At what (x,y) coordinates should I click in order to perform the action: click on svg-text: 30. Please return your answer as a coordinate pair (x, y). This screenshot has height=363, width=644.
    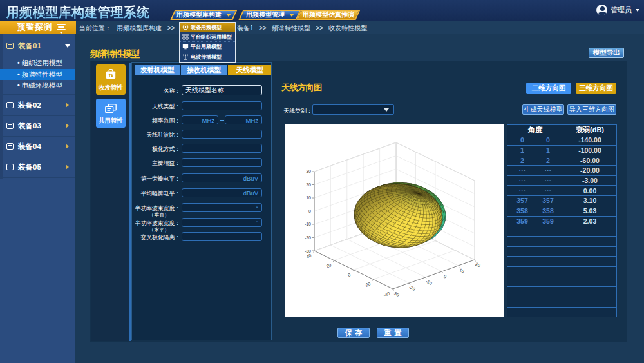
    Looking at the image, I should click on (308, 172).